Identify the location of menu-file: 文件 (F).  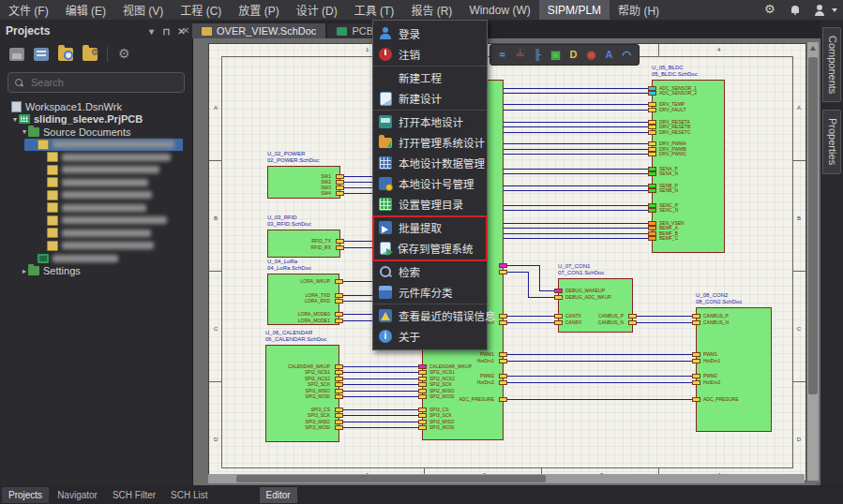
(28, 9).